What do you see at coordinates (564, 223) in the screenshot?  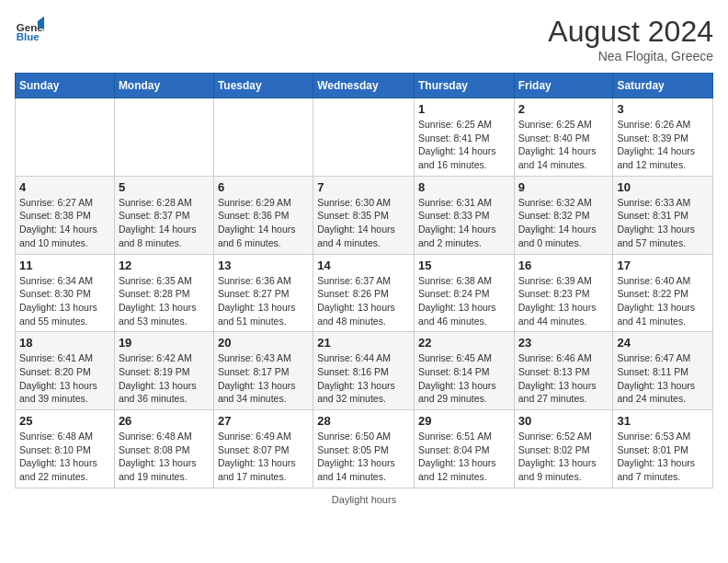 I see `day-info: Sunrise: 6:32 AM Sunset: 8:32 PM Dayligh…` at bounding box center [564, 223].